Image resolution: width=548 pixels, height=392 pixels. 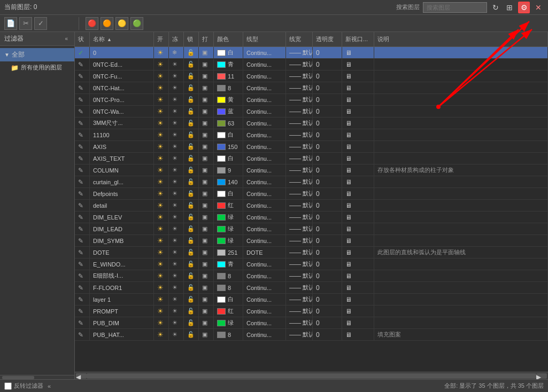 What do you see at coordinates (176, 40) in the screenshot?
I see `th-freeze: 冻` at bounding box center [176, 40].